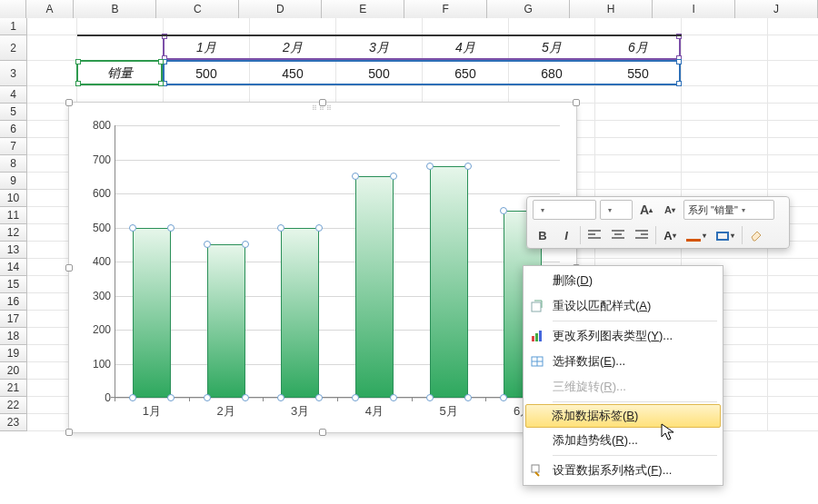 The image size is (818, 504). I want to click on menu-item-add-labels: 添加数据标签(B), so click(623, 416).